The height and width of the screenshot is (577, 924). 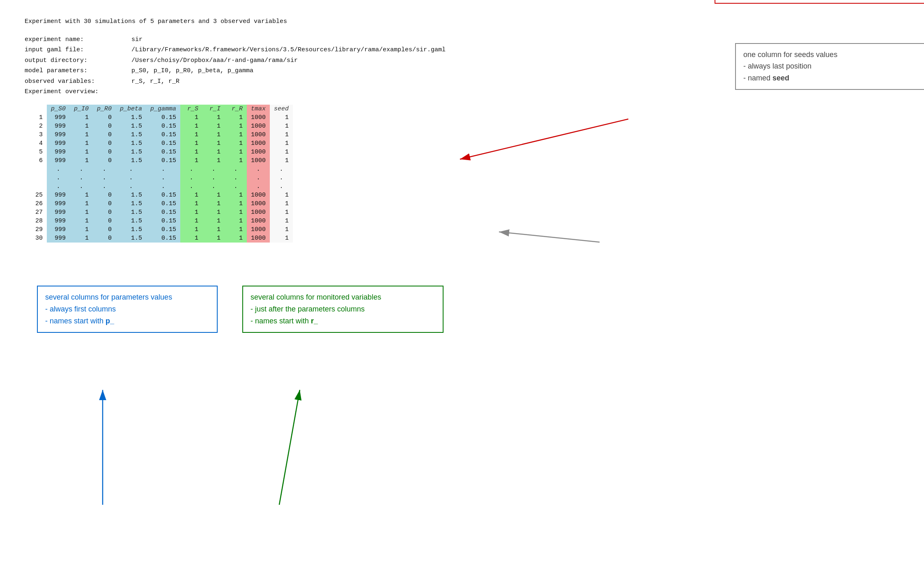 What do you see at coordinates (156, 22) in the screenshot?
I see `experiment-title: Experiment with 30 simulations of 5 para…` at bounding box center [156, 22].